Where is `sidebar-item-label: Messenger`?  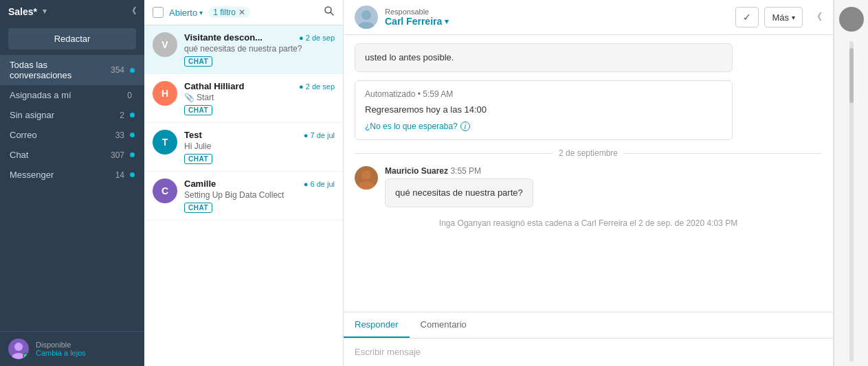 sidebar-item-label: Messenger is located at coordinates (63, 174).